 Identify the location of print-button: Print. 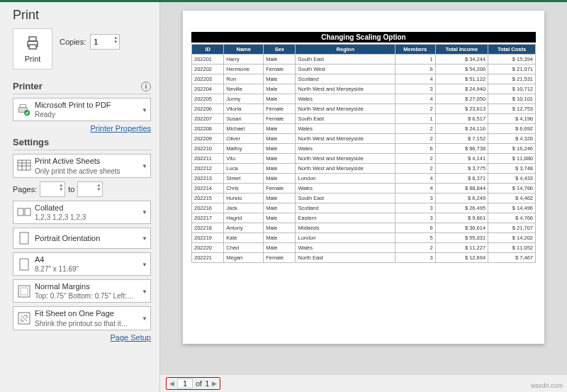
(33, 49).